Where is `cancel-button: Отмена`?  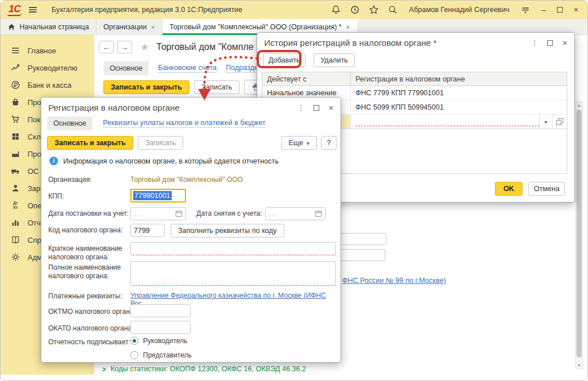 cancel-button: Отмена is located at coordinates (547, 189).